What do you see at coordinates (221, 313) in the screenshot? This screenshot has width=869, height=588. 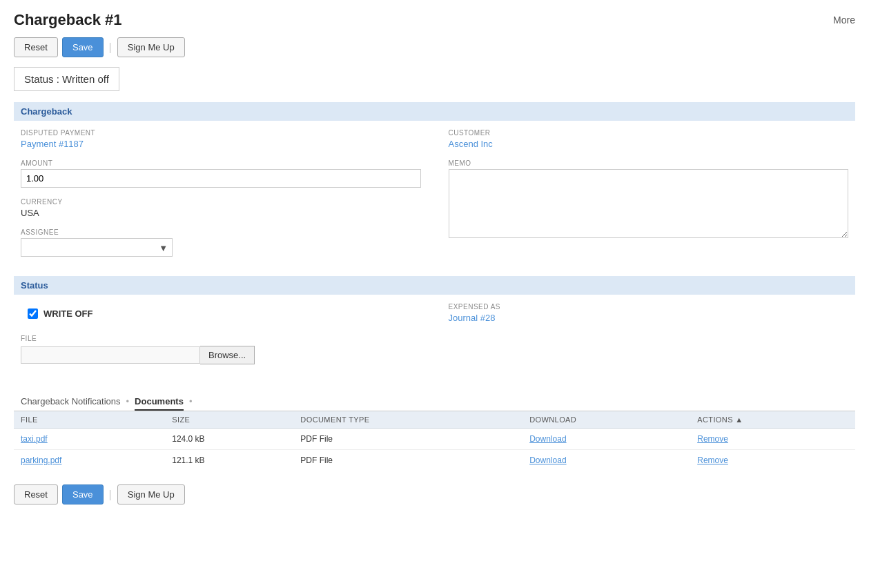 I see `write-off-row: WRITE OFF` at bounding box center [221, 313].